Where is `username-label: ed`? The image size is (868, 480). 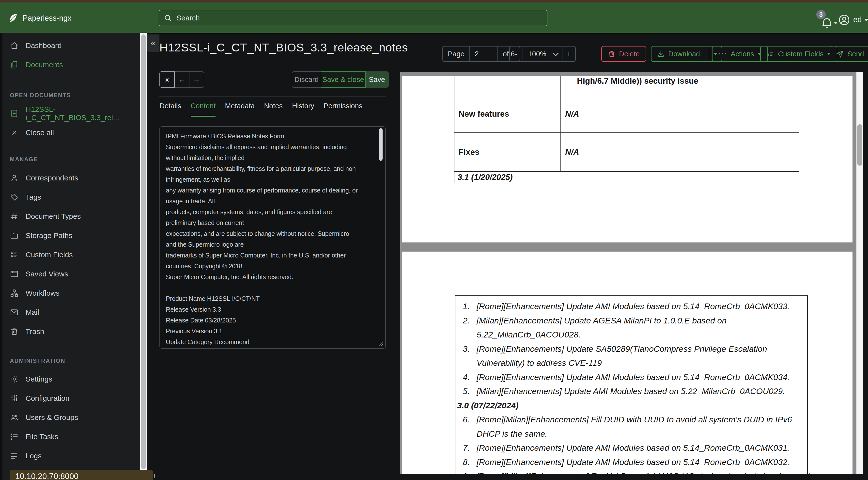 username-label: ed is located at coordinates (857, 20).